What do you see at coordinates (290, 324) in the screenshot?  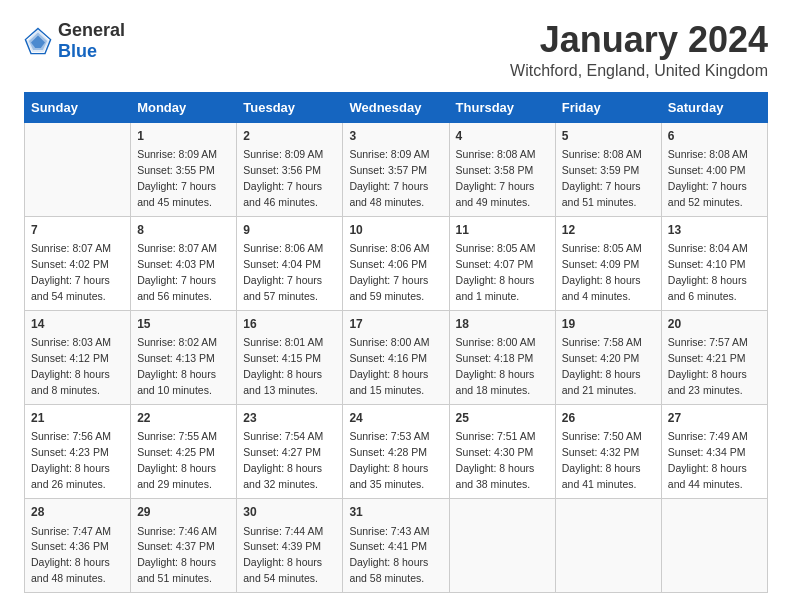 I see `day-number: 16` at bounding box center [290, 324].